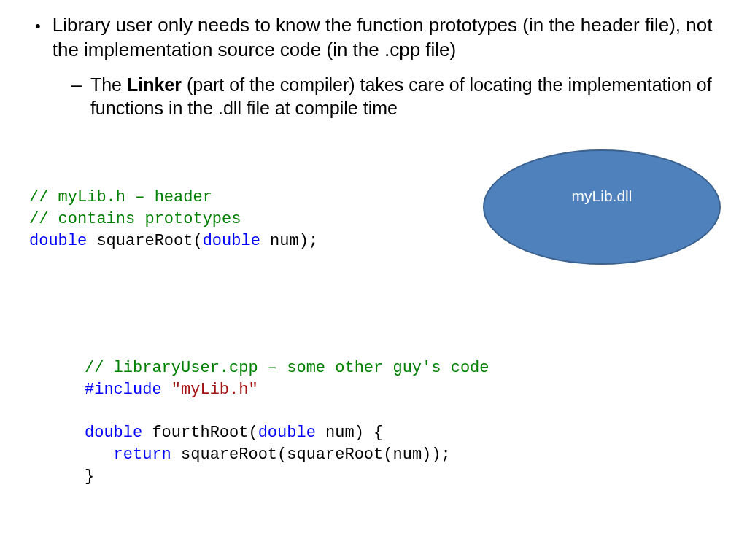 The width and height of the screenshot is (747, 560). Describe the element at coordinates (58, 241) in the screenshot. I see `c1-l3a: double` at that location.